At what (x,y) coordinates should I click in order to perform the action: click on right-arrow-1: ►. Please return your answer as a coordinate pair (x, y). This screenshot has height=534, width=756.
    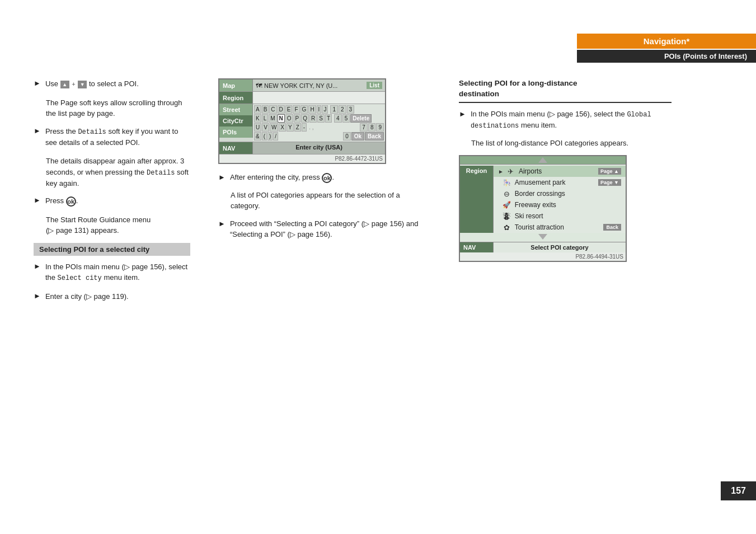
    Looking at the image, I should click on (462, 114).